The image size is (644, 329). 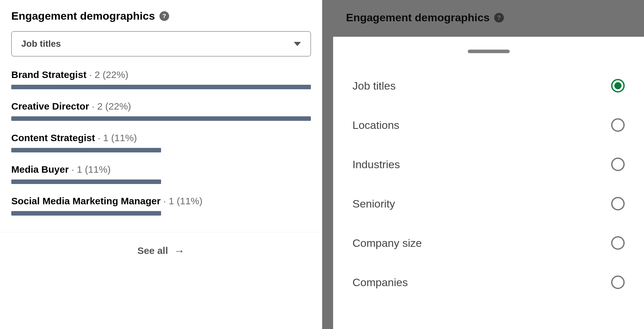 What do you see at coordinates (161, 75) in the screenshot?
I see `bar-label: Brand Strategist · 2 (22%)` at bounding box center [161, 75].